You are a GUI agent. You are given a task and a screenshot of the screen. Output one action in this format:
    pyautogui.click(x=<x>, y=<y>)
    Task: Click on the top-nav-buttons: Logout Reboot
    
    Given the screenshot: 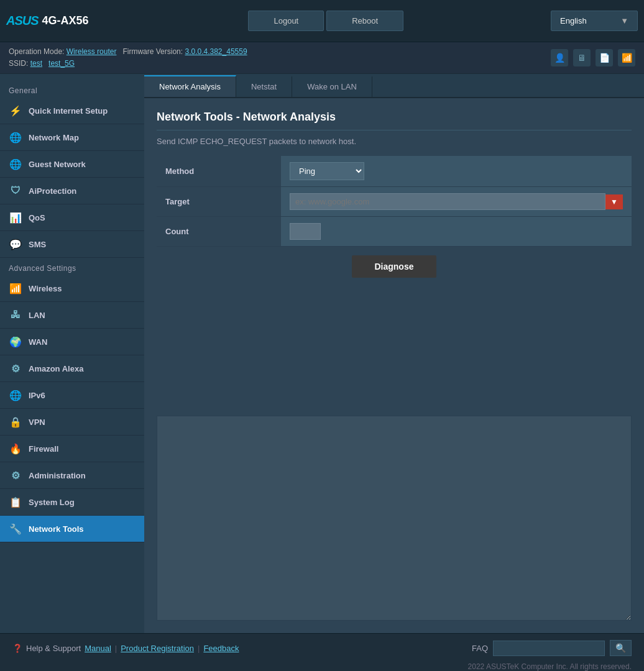 What is the action you would take?
    pyautogui.click(x=326, y=21)
    